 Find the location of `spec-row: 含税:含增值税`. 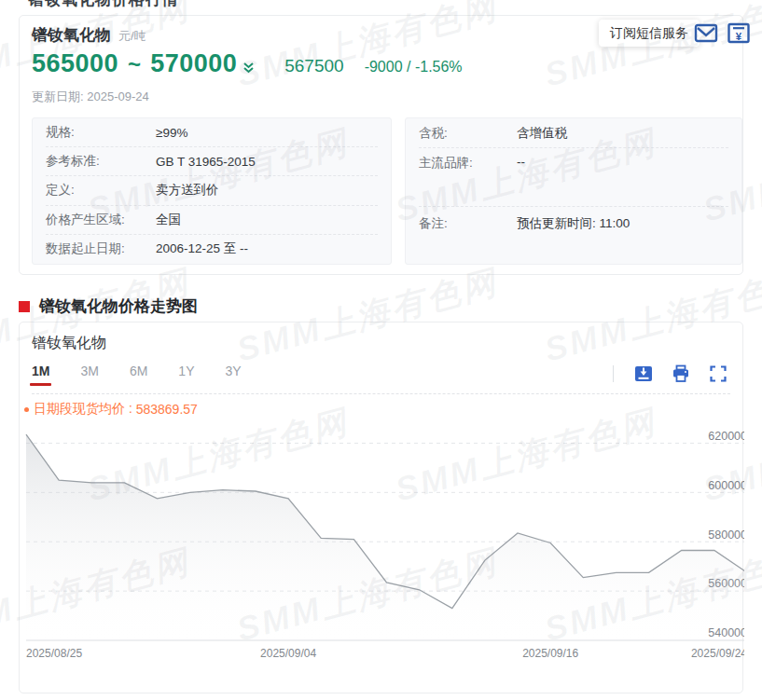

spec-row: 含税:含增值税 is located at coordinates (574, 133).